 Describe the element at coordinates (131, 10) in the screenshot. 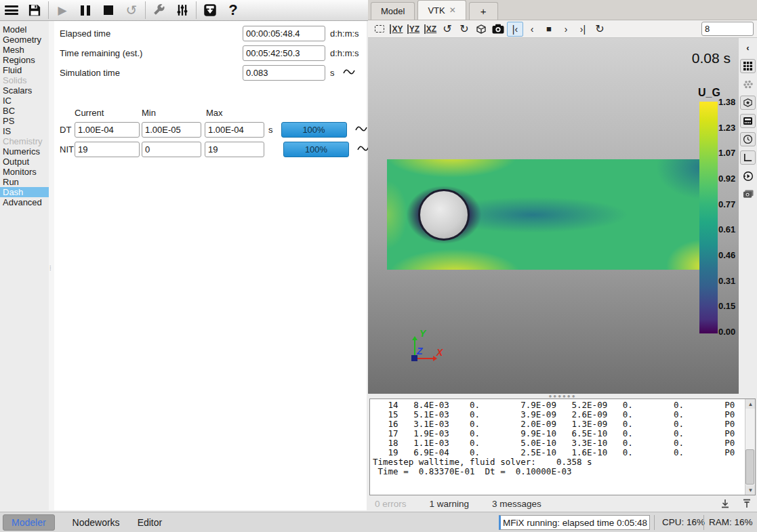

I see `reset-button: ↺` at that location.